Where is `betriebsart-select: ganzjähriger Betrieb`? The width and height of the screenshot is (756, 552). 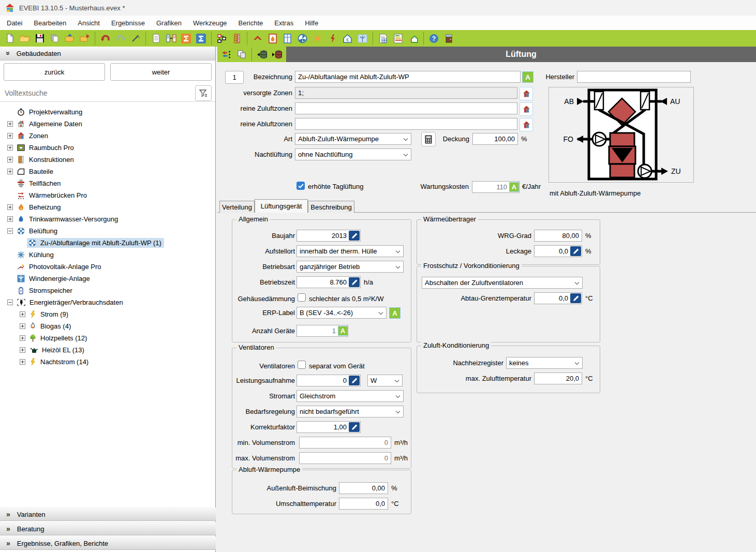
betriebsart-select: ganzjähriger Betrieb is located at coordinates (350, 267).